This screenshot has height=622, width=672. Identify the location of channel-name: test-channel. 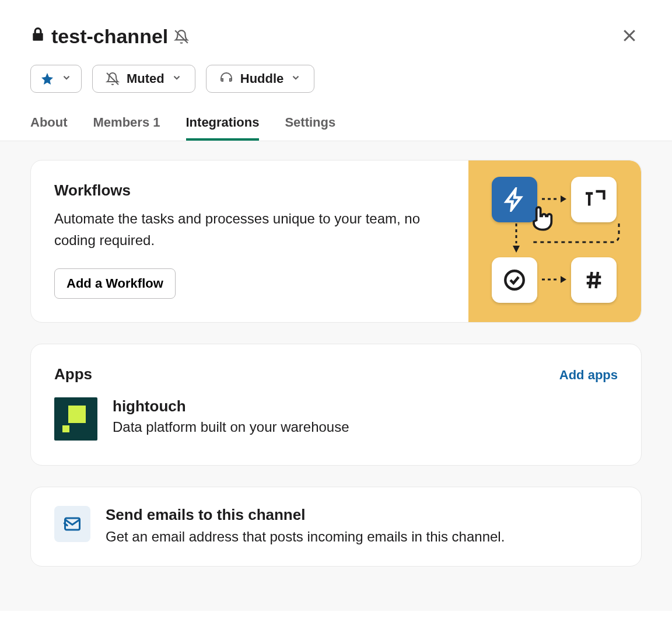
(110, 36).